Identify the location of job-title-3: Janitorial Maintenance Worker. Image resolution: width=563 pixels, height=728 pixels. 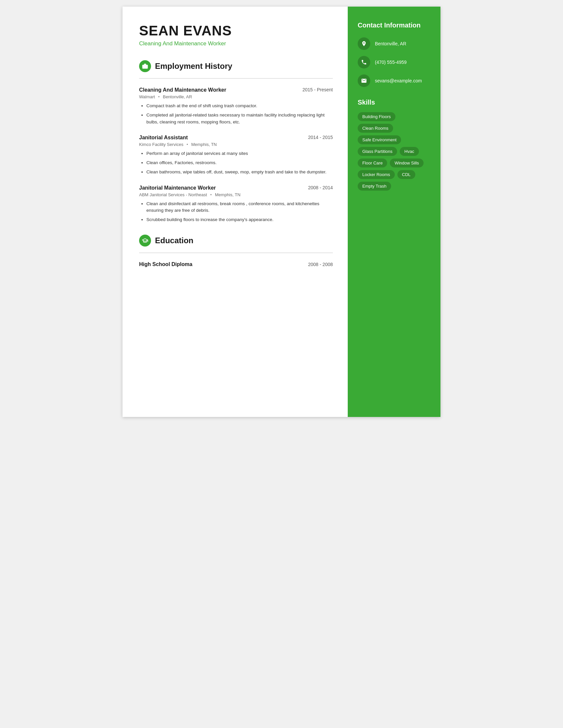
(177, 188).